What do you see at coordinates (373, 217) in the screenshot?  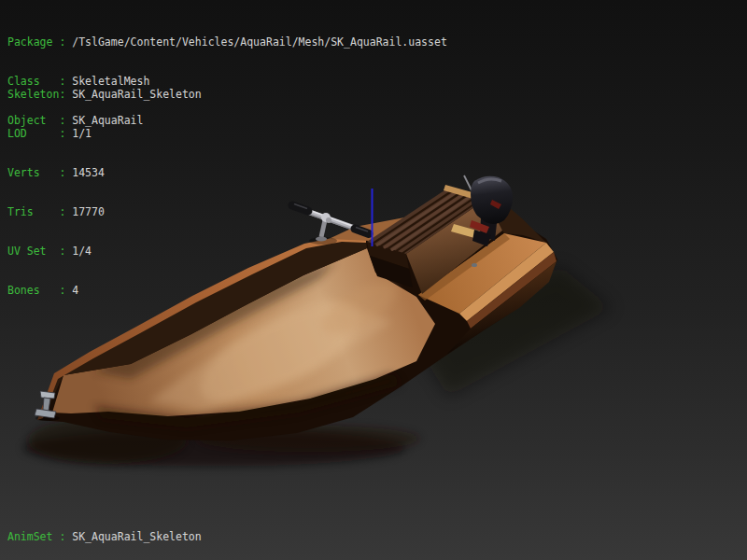 I see `bone-line` at bounding box center [373, 217].